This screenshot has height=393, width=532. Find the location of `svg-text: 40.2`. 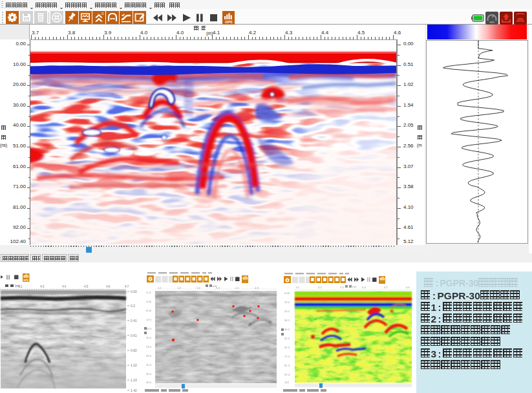

svg-text: 40.2 is located at coordinates (287, 330).